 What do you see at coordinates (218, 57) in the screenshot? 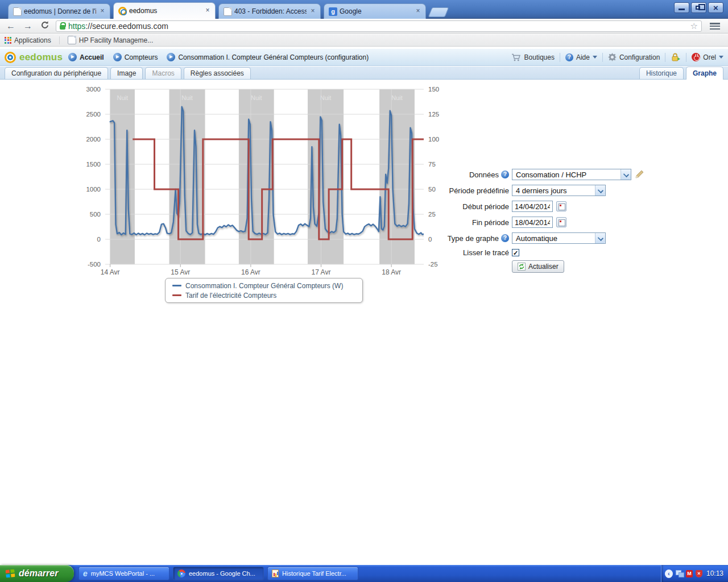
I see `breadcrumb: Accueil Compteurs Consommation I. Compte…` at bounding box center [218, 57].